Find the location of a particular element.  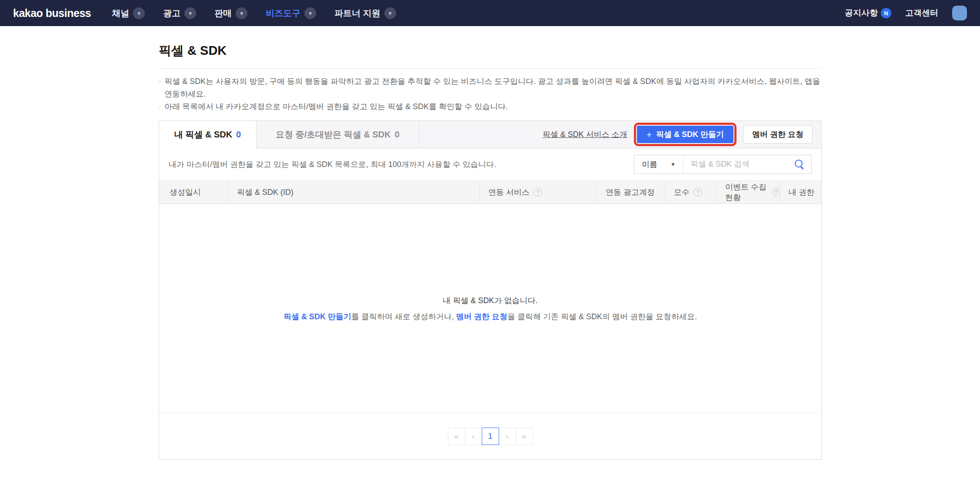

column-pixel-sdk-id: 픽셀 & SDK (ID) is located at coordinates (353, 192).